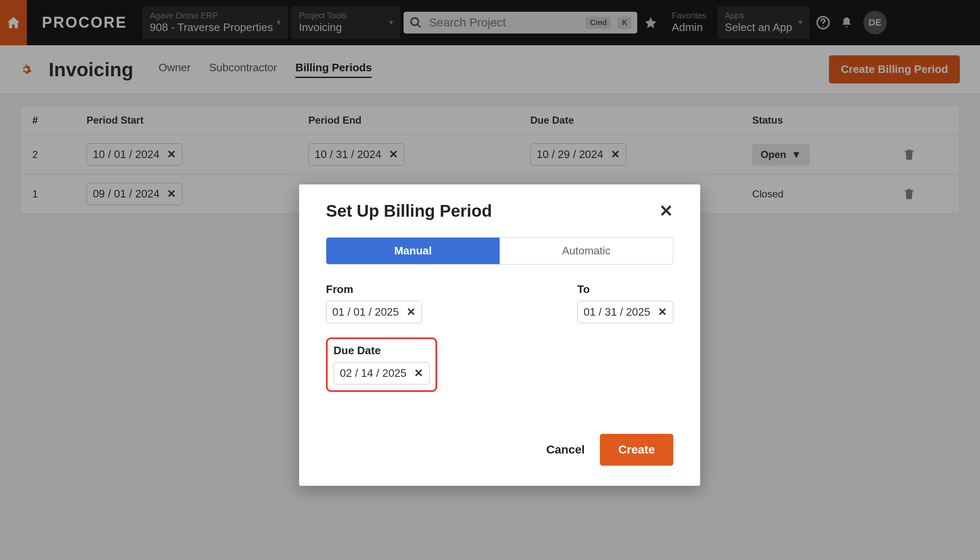  I want to click on cancel-button: Cancel, so click(566, 450).